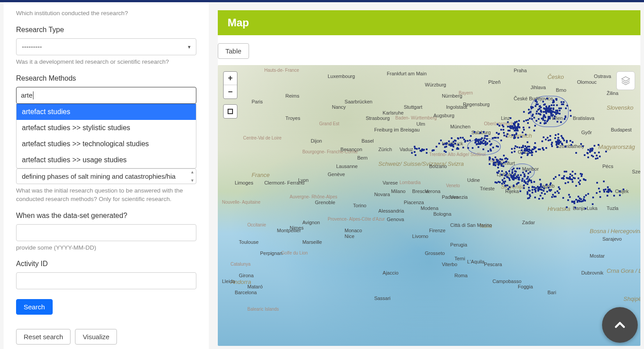 This screenshot has height=349, width=644. Describe the element at coordinates (34, 307) in the screenshot. I see `search-button: Search` at that location.